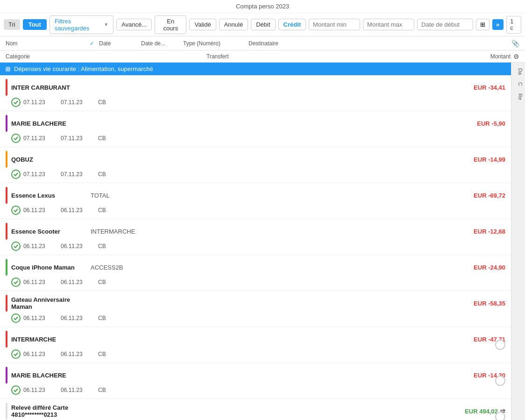  Describe the element at coordinates (255, 309) in the screenshot. I see `transaction-row: Gateau Anniversaire Maman EUR -58,35 06.…` at that location.